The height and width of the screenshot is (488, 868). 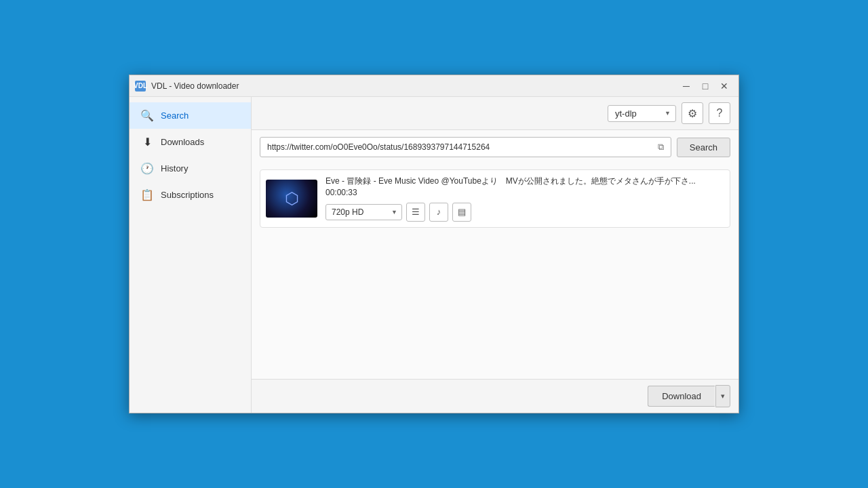 What do you see at coordinates (681, 396) in the screenshot?
I see `download-button: Download` at bounding box center [681, 396].